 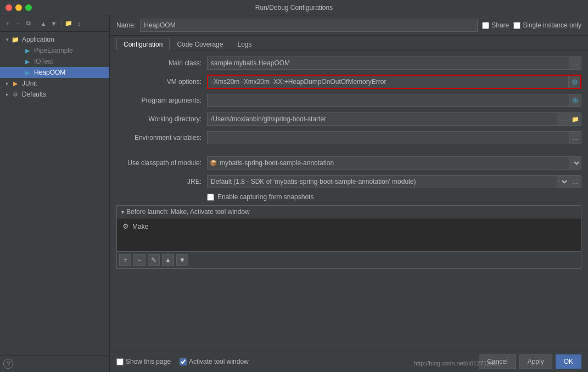 I want to click on jre-browse-button: …, so click(x=575, y=182).